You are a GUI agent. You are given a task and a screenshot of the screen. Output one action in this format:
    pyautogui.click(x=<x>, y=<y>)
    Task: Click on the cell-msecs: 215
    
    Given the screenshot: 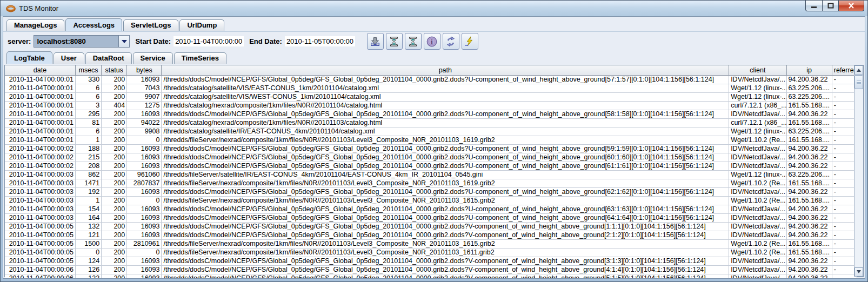 What is the action you would take?
    pyautogui.click(x=88, y=157)
    